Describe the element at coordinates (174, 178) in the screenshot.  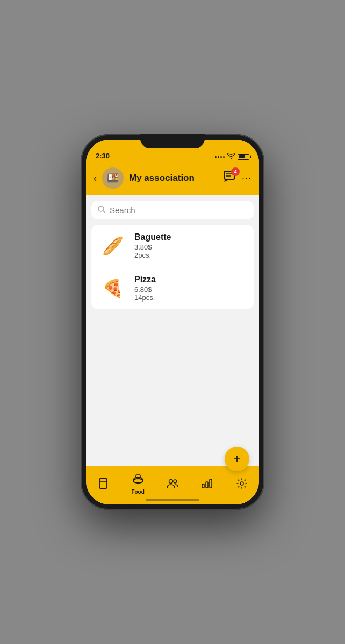
I see `page-title: My association` at that location.